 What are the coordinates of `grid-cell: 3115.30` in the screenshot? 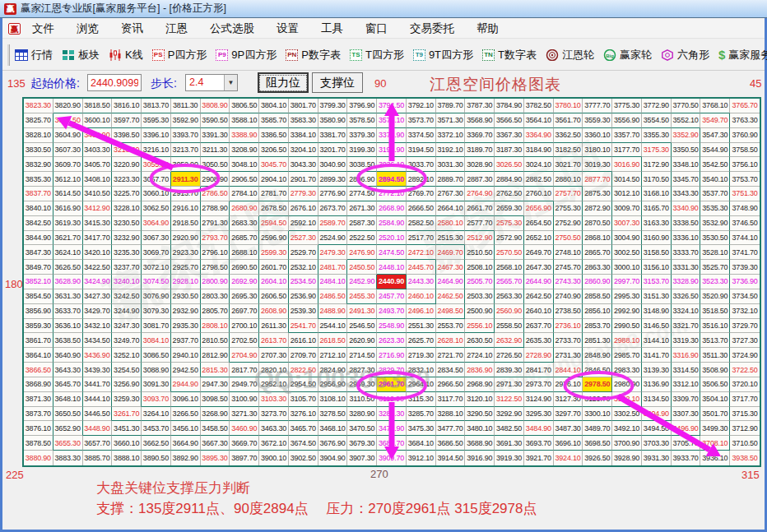 It's located at (421, 400).